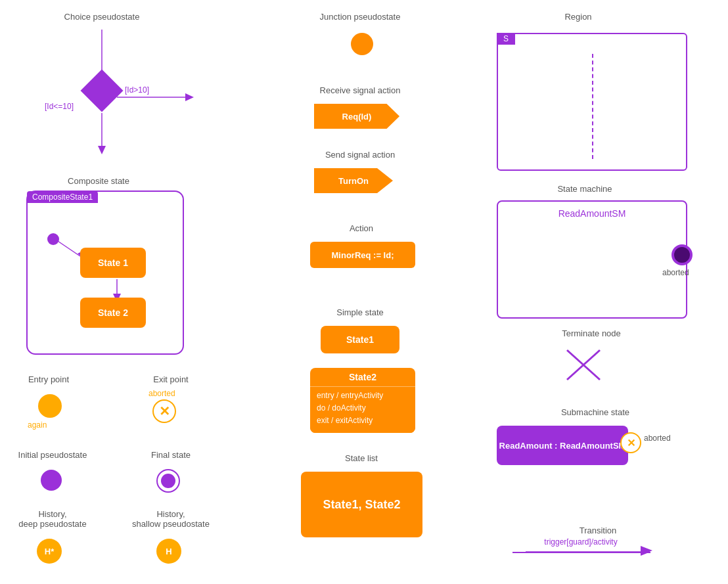 The width and height of the screenshot is (728, 584). What do you see at coordinates (164, 411) in the screenshot?
I see `exit-point-circle: ✕` at bounding box center [164, 411].